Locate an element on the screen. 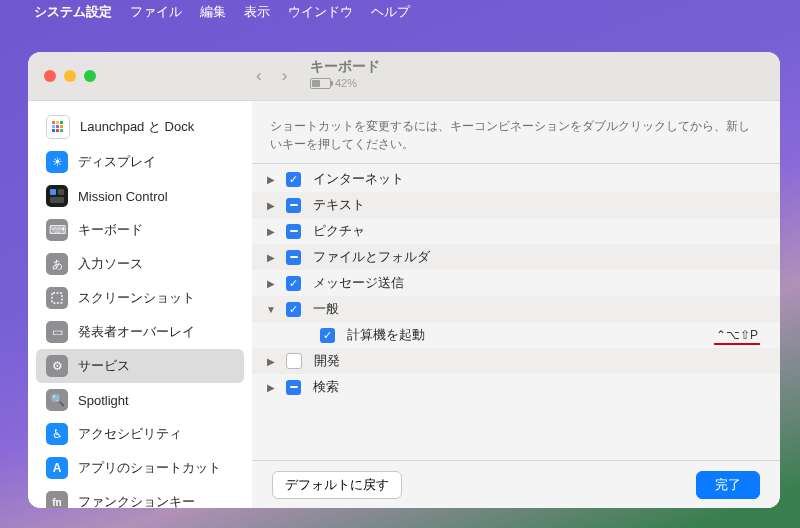  menu-file: ファイル is located at coordinates (156, 12).